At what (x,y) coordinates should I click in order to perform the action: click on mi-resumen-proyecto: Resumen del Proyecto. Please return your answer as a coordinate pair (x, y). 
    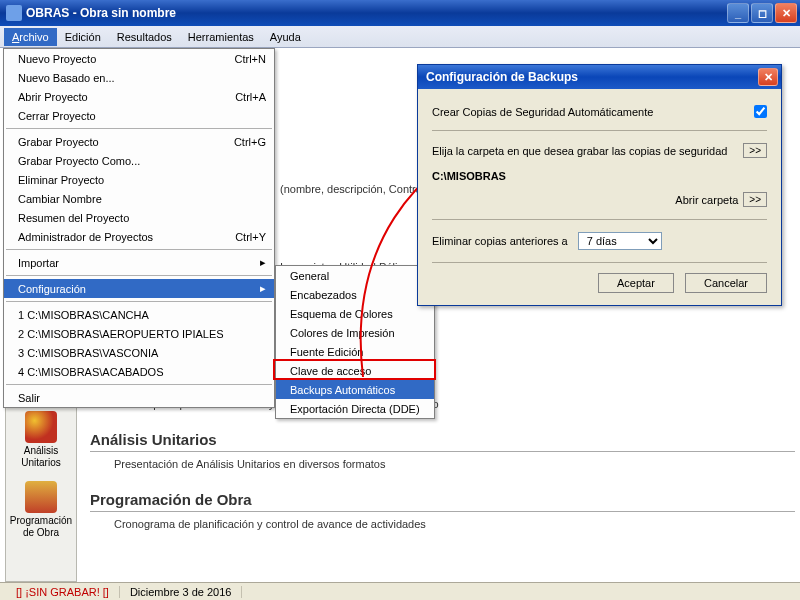
    Looking at the image, I should click on (139, 218).